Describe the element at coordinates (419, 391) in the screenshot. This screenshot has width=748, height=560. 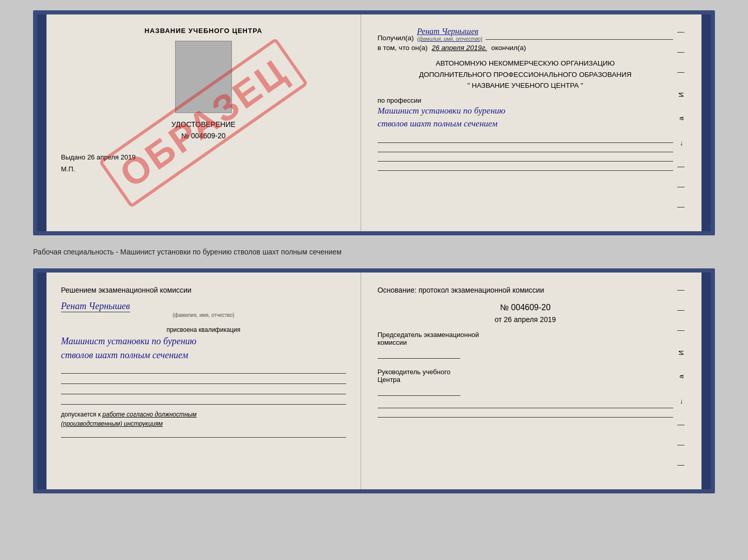
I see `director-sig-line` at that location.